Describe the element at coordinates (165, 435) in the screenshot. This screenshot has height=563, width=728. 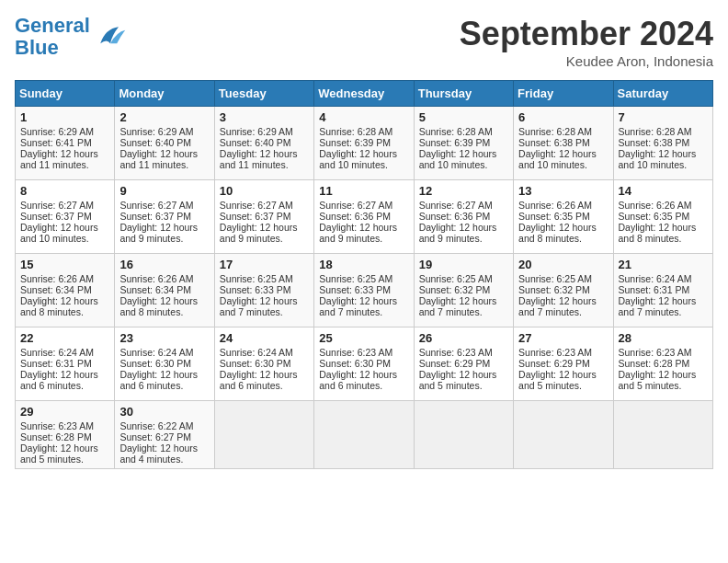
I see `table-row: 30 Sunrise: 6:22 AM Sunset: 6:27 PM Dayl…` at that location.